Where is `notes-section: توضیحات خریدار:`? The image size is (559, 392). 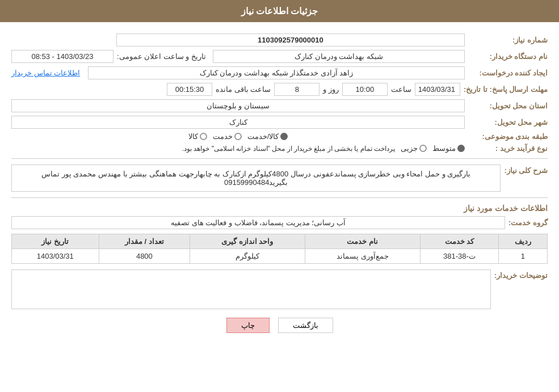
notes-section: توضیحات خریدار: is located at coordinates (279, 289).